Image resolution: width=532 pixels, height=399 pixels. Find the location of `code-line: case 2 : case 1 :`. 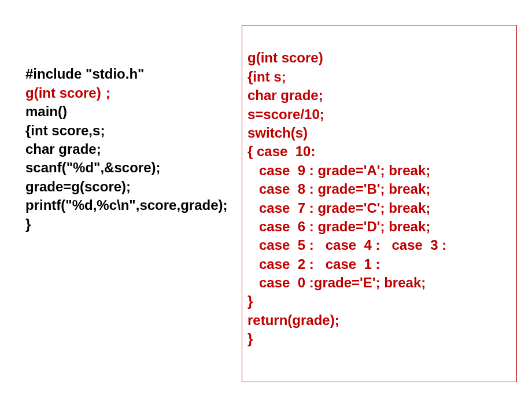

code-line: case 2 : case 1 : is located at coordinates (313, 264).